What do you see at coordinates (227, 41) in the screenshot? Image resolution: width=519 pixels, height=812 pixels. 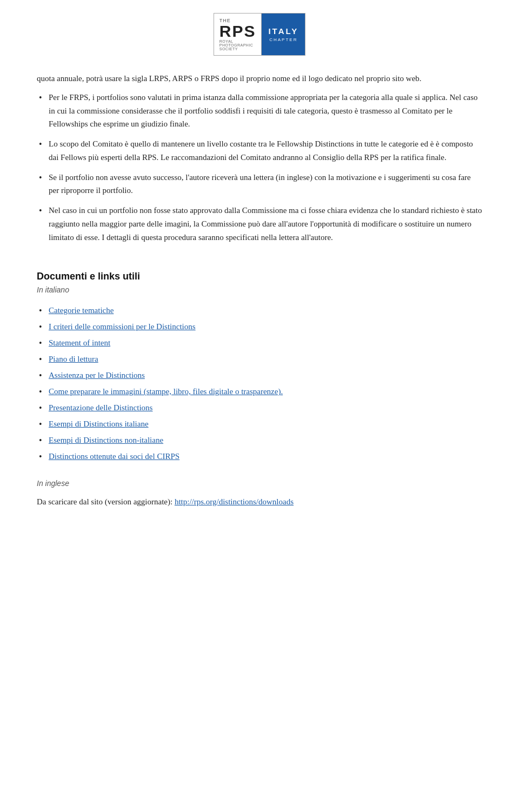 I see `logo-royal-text: ROYAL` at bounding box center [227, 41].